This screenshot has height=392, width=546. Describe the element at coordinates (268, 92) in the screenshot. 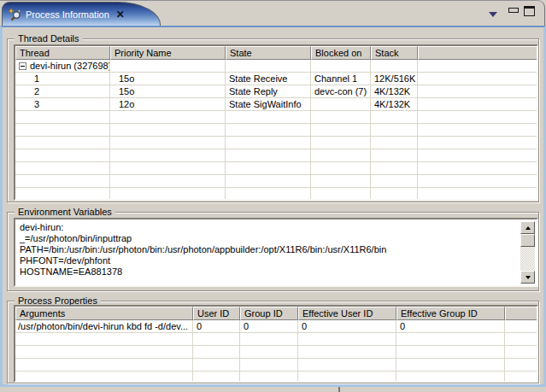

I see `cell: State Reply` at that location.